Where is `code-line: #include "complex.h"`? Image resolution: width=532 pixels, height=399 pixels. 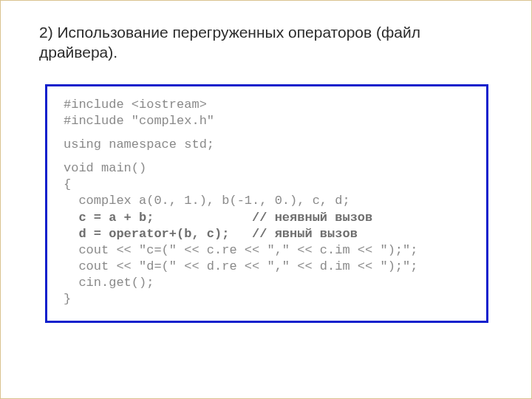 code-line: #include "complex.h" is located at coordinates (139, 121).